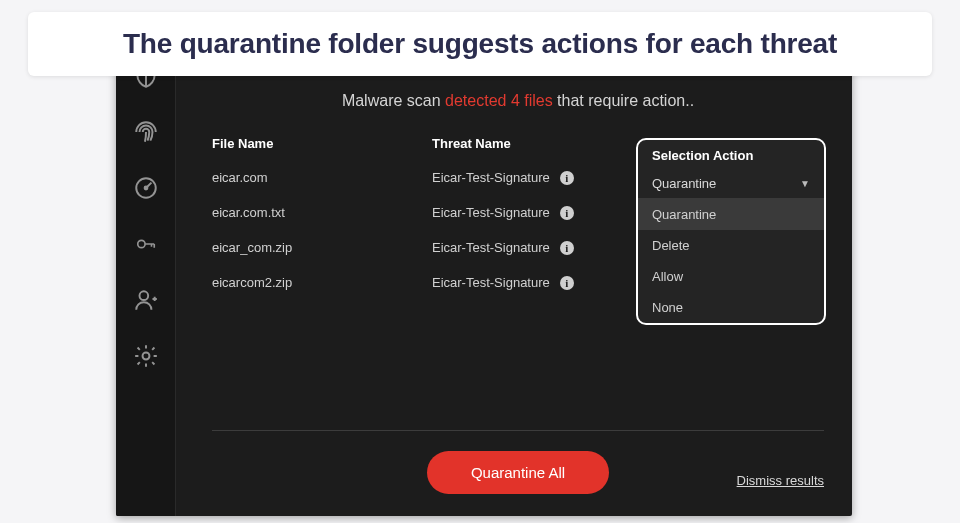  I want to click on chevron-down-icon: ▼, so click(805, 184).